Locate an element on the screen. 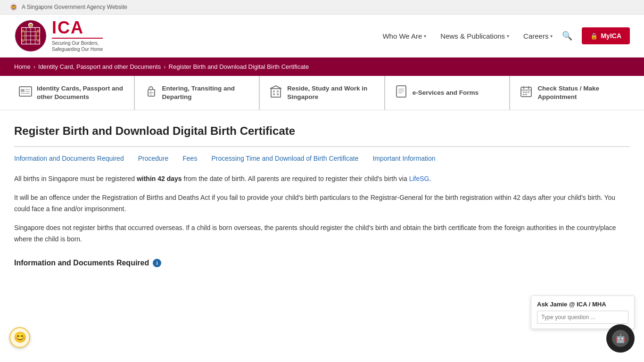 The height and width of the screenshot is (362, 644). building-icon is located at coordinates (276, 93).